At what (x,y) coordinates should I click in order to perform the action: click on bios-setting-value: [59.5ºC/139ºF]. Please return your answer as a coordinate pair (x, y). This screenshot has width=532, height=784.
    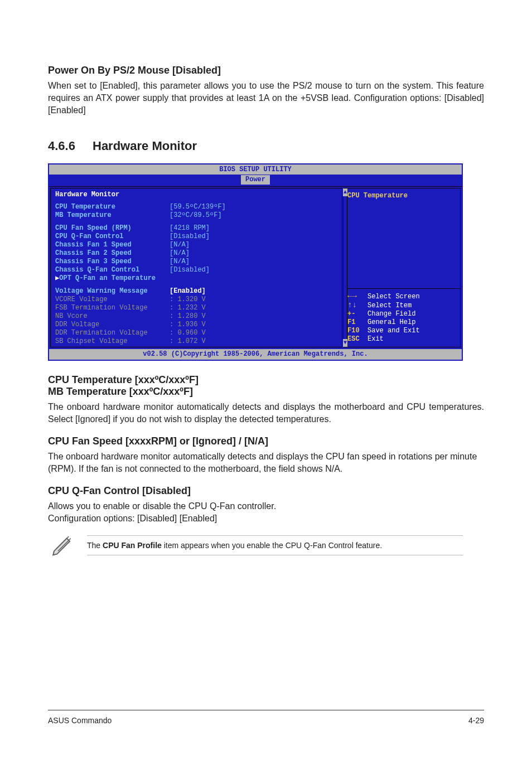
    Looking at the image, I should click on (197, 207).